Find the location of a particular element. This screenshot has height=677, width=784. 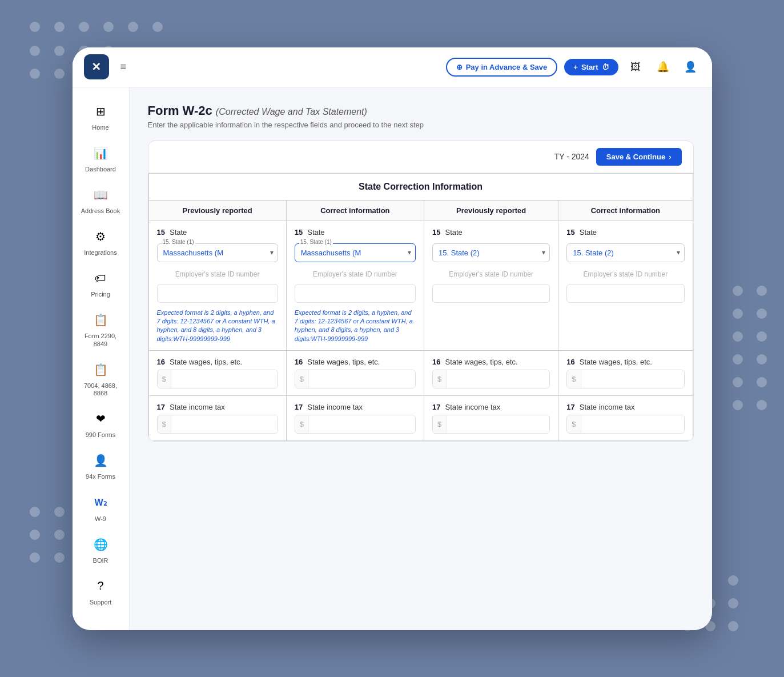

field15-col2-num: 15 is located at coordinates (299, 232).